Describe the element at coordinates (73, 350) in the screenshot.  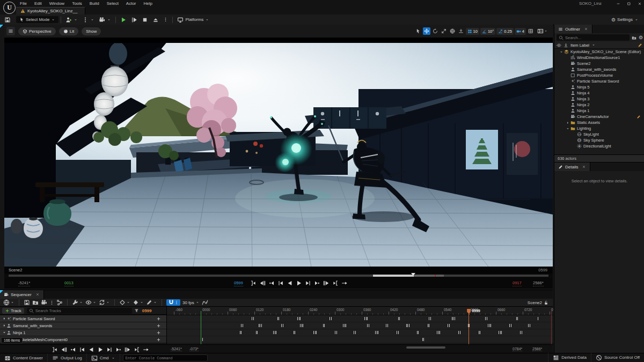
I see `prev-key-button` at that location.